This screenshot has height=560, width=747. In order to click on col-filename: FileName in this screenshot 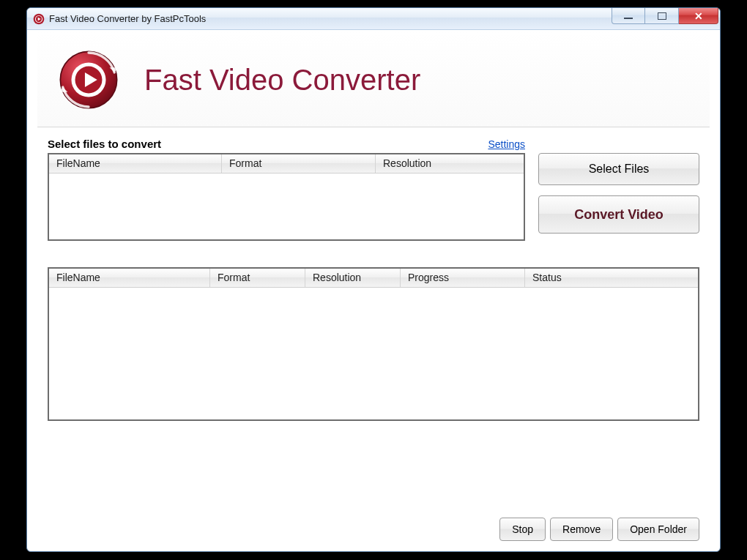, I will do `click(135, 164)`.